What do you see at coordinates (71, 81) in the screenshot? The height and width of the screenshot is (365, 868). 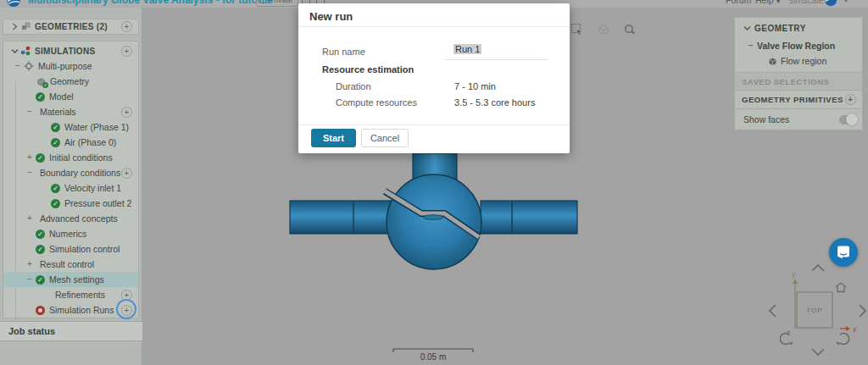 I see `sidebar-item-geometry: ✓Geometry` at bounding box center [71, 81].